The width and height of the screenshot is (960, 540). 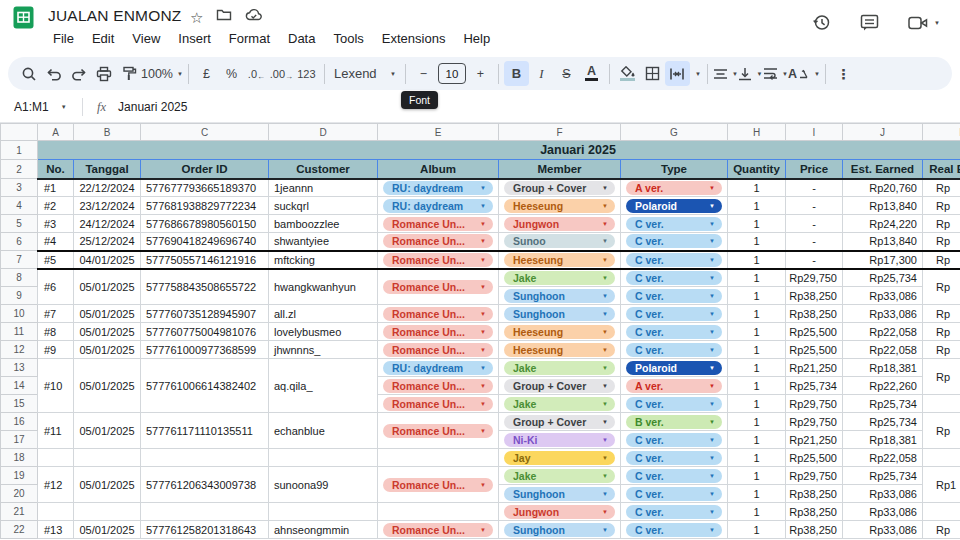 What do you see at coordinates (324, 132) in the screenshot?
I see `column-header: D` at bounding box center [324, 132].